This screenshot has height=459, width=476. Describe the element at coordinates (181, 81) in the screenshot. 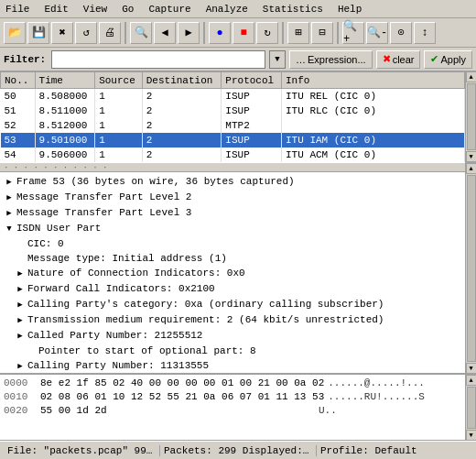

I see `col-destination: Destination` at that location.